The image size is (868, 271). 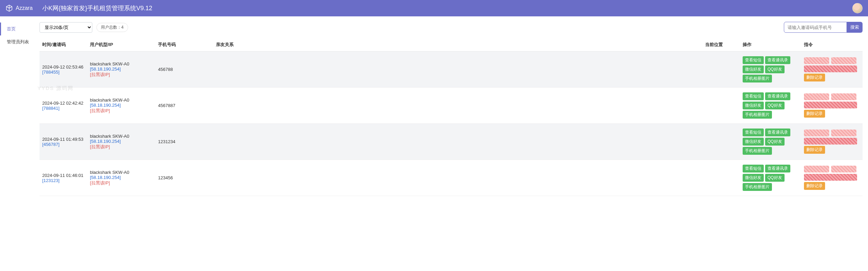 I want to click on timestamp: 2024-09-11 01:46:01, so click(x=63, y=175).